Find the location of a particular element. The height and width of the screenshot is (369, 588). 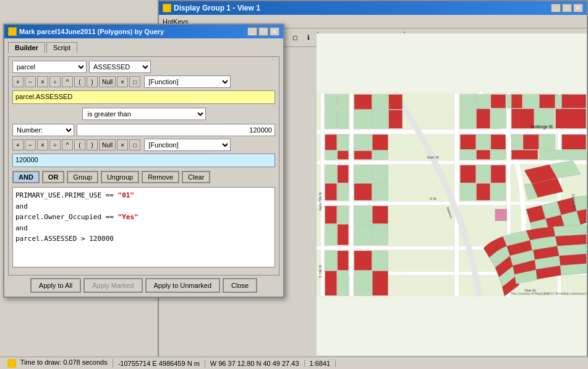

apply-all-btn: Apply to All is located at coordinates (56, 285).